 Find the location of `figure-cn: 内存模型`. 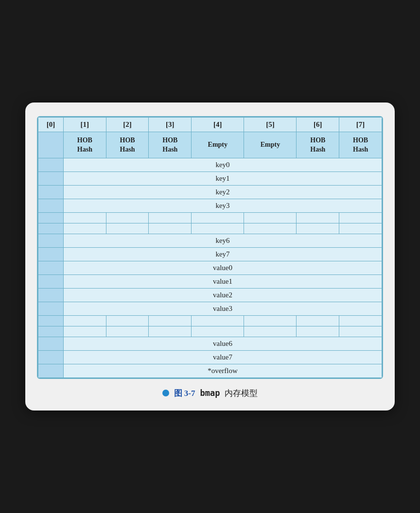

figure-cn: 内存模型 is located at coordinates (241, 393).